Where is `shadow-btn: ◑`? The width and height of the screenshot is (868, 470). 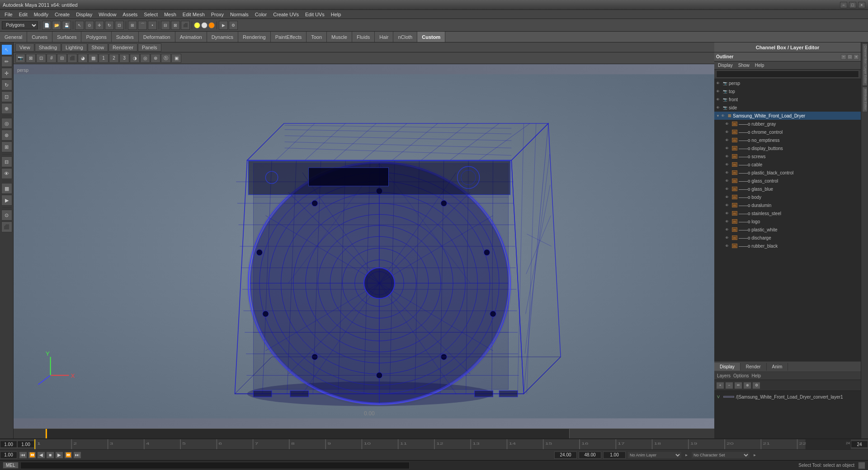
shadow-btn: ◑ is located at coordinates (135, 58).